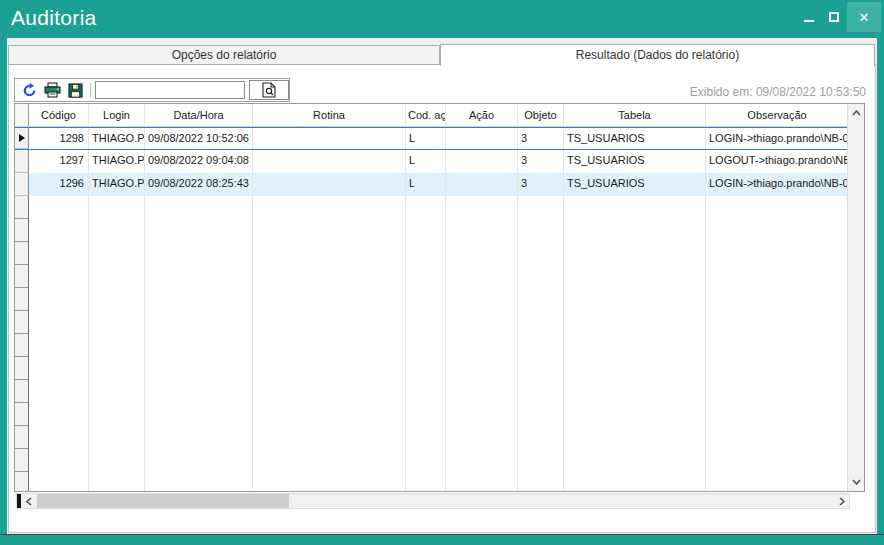 The width and height of the screenshot is (884, 545). Describe the element at coordinates (117, 115) in the screenshot. I see `column-header-login: Login` at that location.